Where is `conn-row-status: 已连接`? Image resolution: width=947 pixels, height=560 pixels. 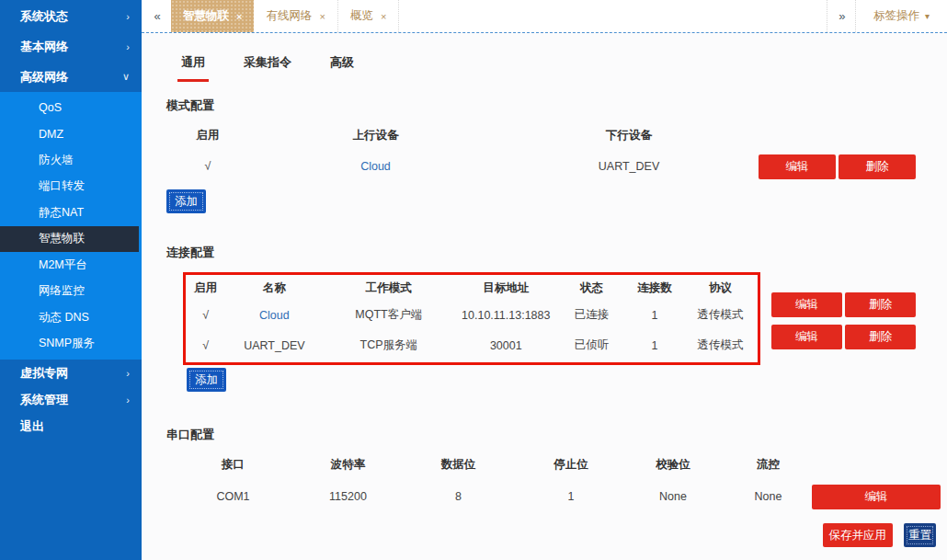
conn-row-status: 已连接 is located at coordinates (592, 314).